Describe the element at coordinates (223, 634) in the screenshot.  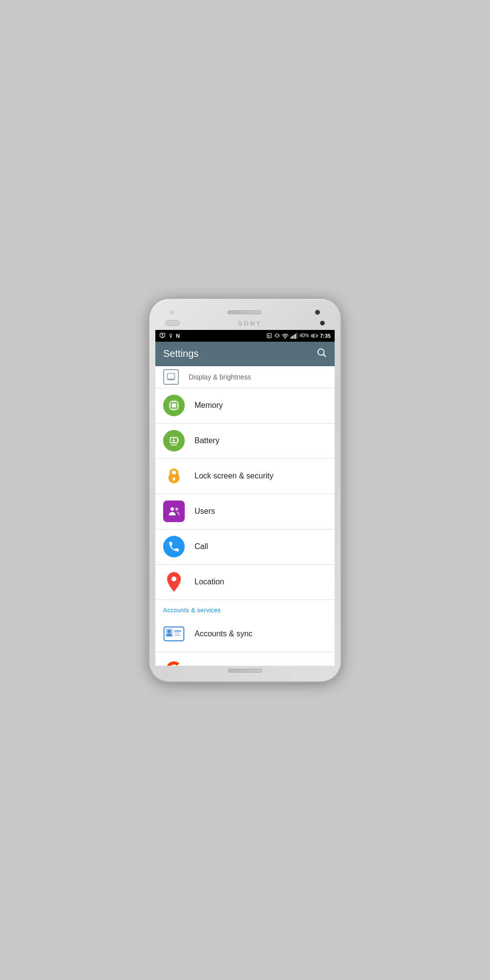
I see `accounts-sync-label: Accounts & sync` at that location.